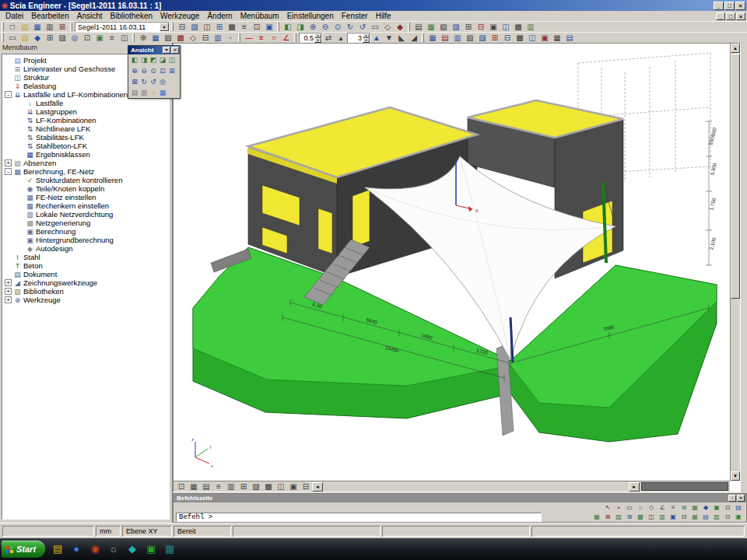  Describe the element at coordinates (685, 487) in the screenshot. I see `horizontal-scrollbar-thumb` at that location.